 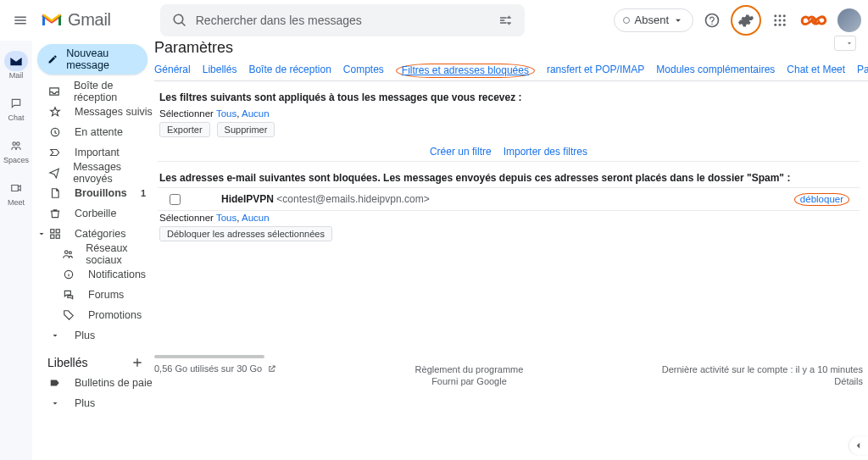 I want to click on nav-inbox: Boîte de réception, so click(x=93, y=91).